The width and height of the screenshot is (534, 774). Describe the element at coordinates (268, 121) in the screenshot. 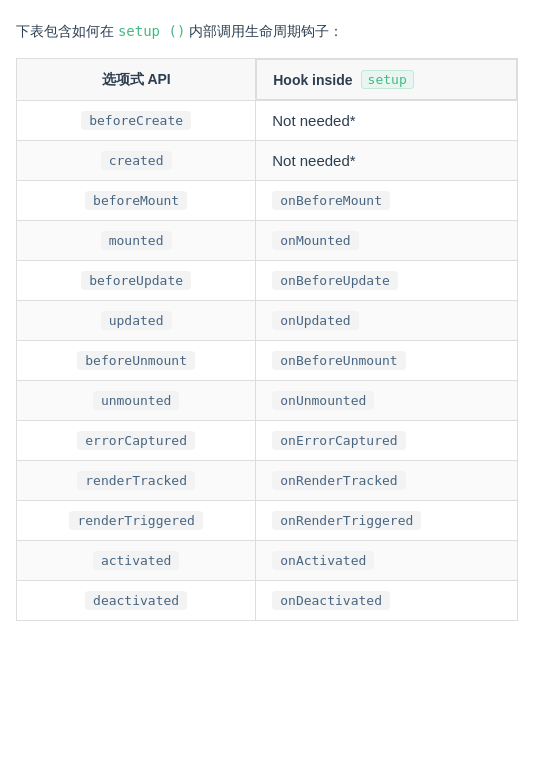

I see `table-row: beforeCreateNot needed*` at that location.